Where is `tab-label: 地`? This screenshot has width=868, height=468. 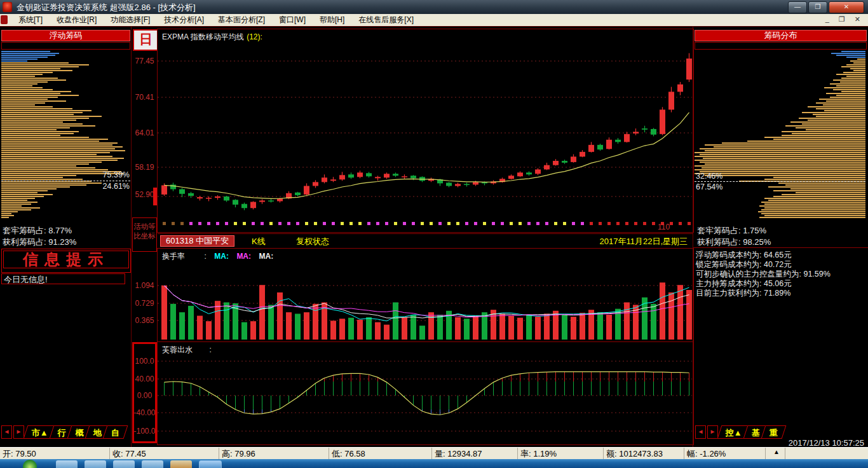 tab-label: 地 is located at coordinates (98, 432).